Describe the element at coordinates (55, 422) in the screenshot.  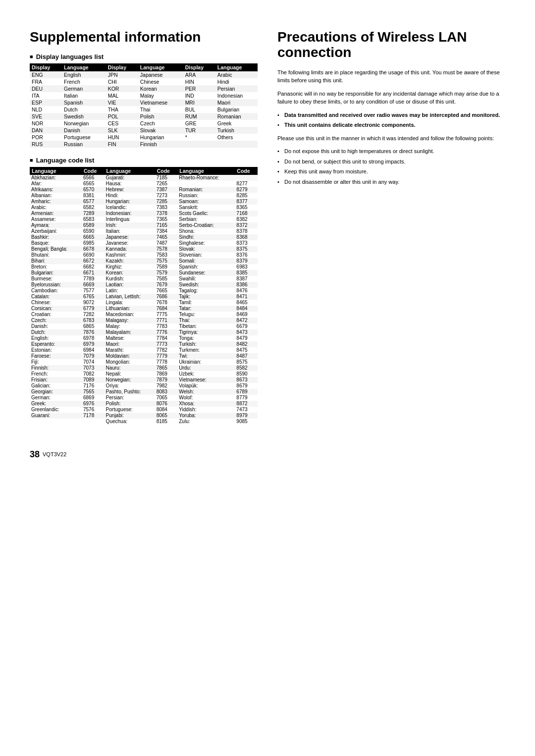
I see `lang-code-cell` at that location.